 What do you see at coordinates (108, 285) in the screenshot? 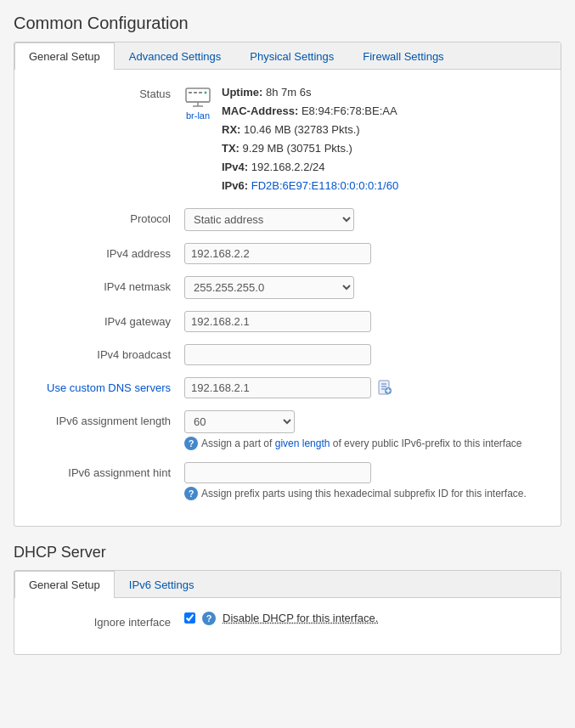
I see `ipv4-netmask-label: IPv4 netmask` at bounding box center [108, 285].